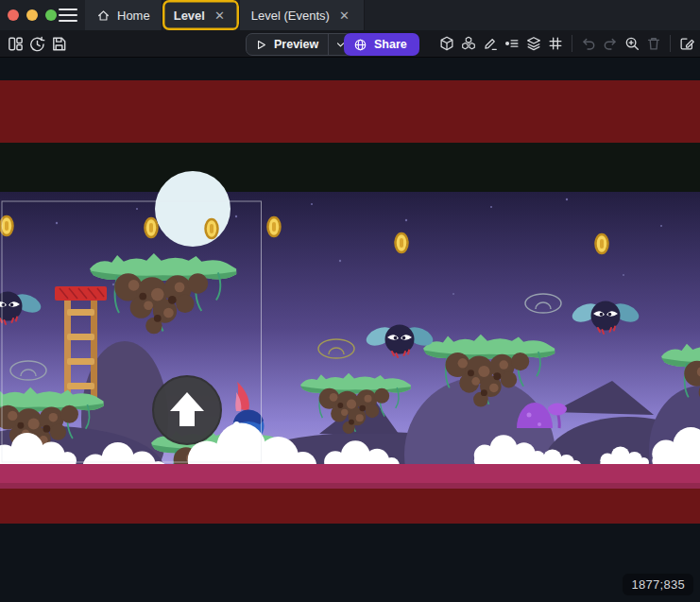 The width and height of the screenshot is (700, 602). What do you see at coordinates (124, 15) in the screenshot?
I see `tab-home: Home` at bounding box center [124, 15].